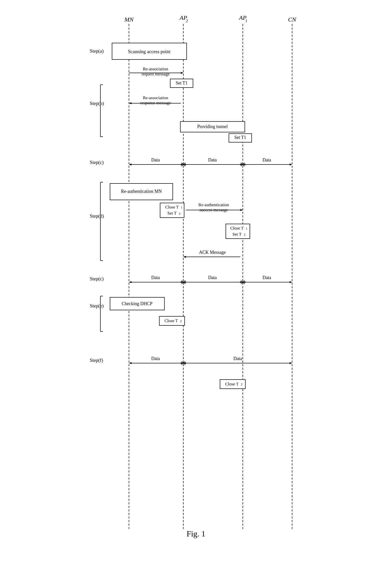 This screenshot has width=392, height=580. Describe the element at coordinates (212, 252) in the screenshot. I see `svg-text: ACK Message` at that location.